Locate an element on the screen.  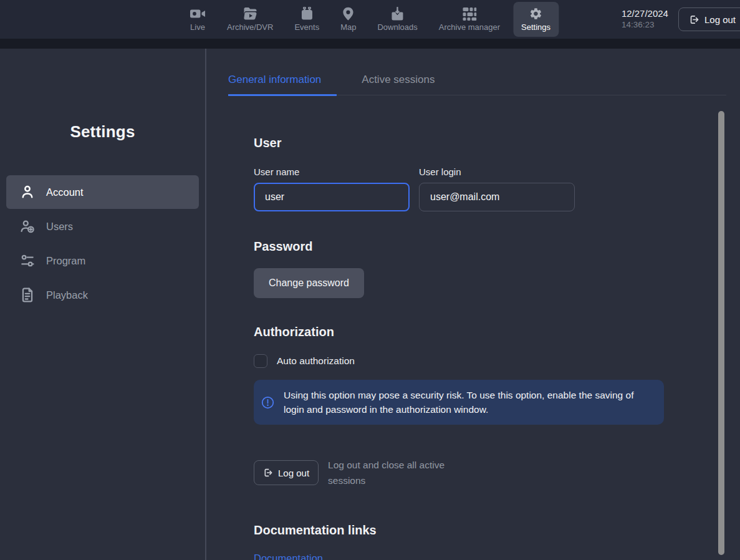
username-field-group: User name is located at coordinates (332, 189).